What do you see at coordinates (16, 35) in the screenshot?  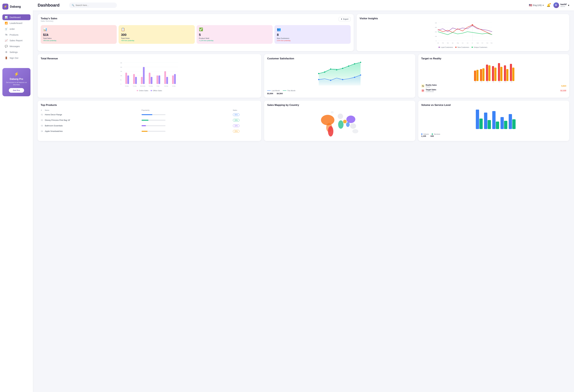 I see `sidebar-item-products: 🛍 Products` at bounding box center [16, 35].